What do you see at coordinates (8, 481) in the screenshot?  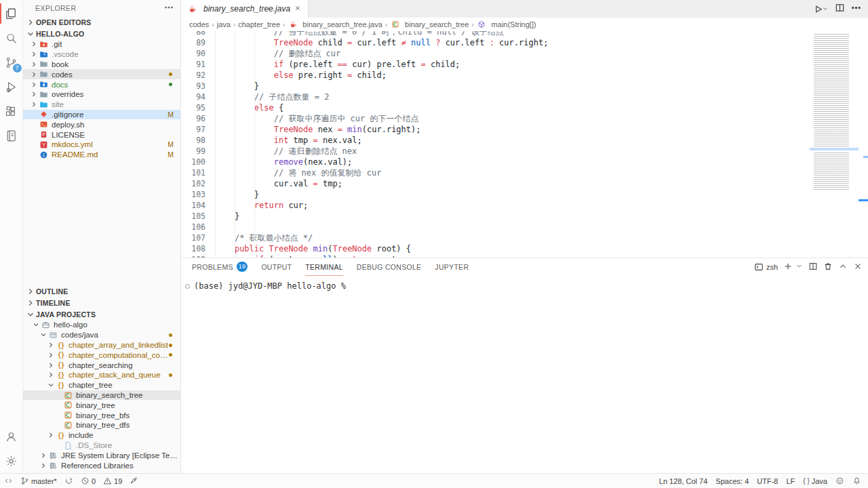 I see `status-remote` at bounding box center [8, 481].